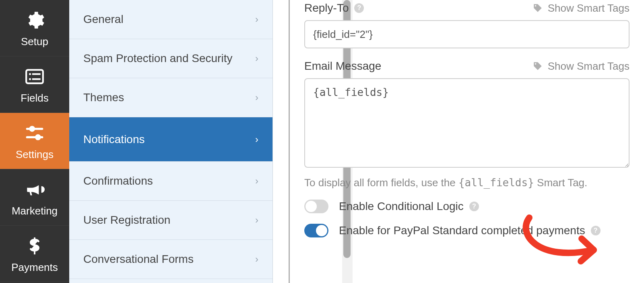 The image size is (644, 283). I want to click on sidebar-item-payments: Payments, so click(35, 254).